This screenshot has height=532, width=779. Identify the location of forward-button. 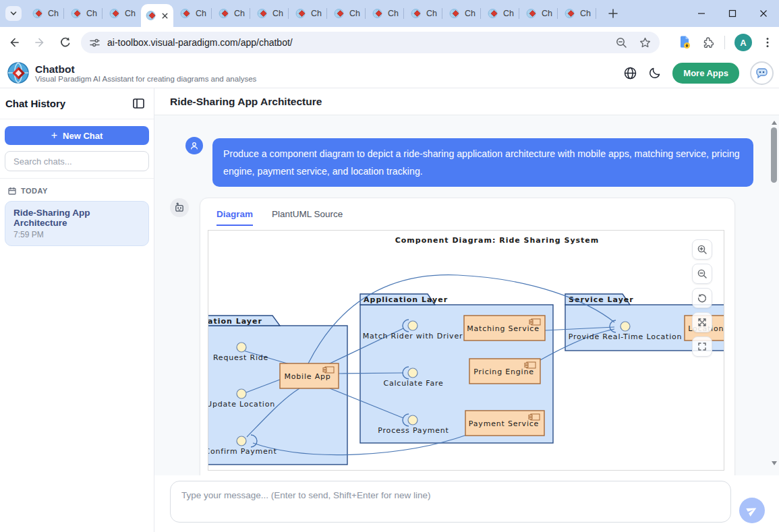
(40, 42).